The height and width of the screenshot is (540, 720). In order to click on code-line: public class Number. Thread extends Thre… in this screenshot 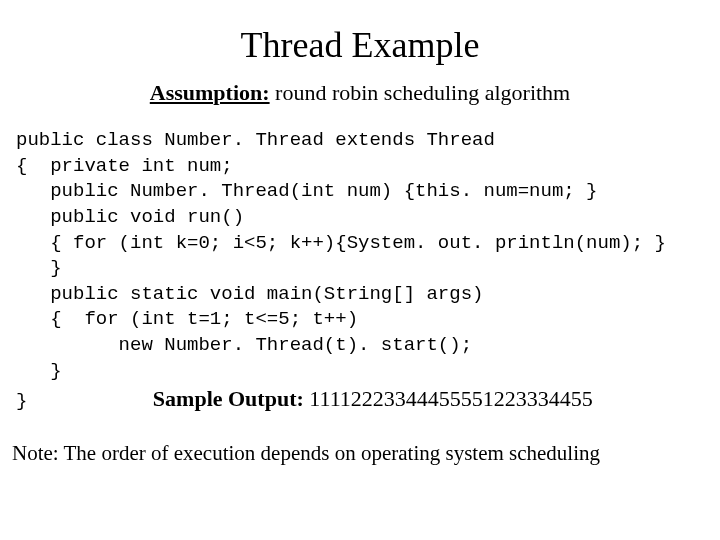, I will do `click(256, 140)`.